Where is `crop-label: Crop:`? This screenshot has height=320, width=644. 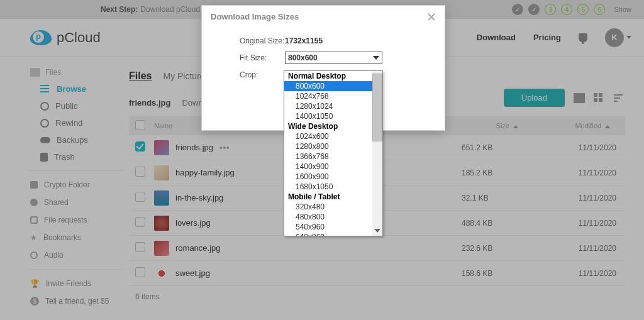 crop-label: Crop: is located at coordinates (262, 75).